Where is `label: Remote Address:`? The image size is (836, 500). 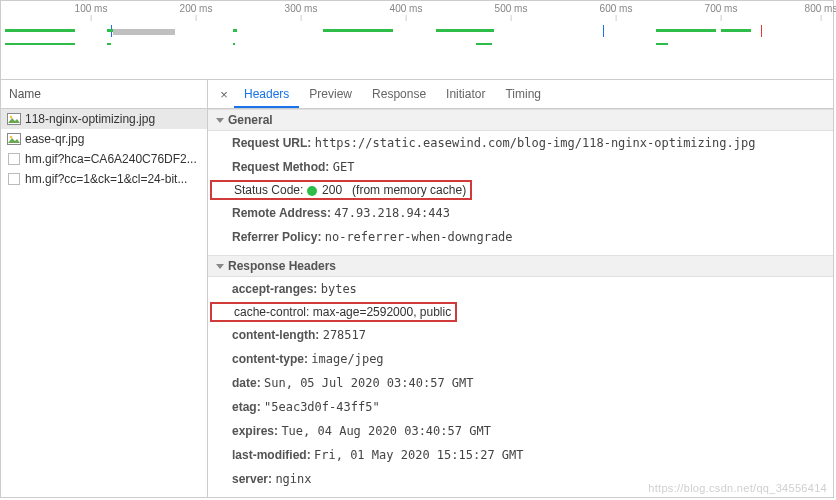
label: Remote Address: is located at coordinates (282, 213).